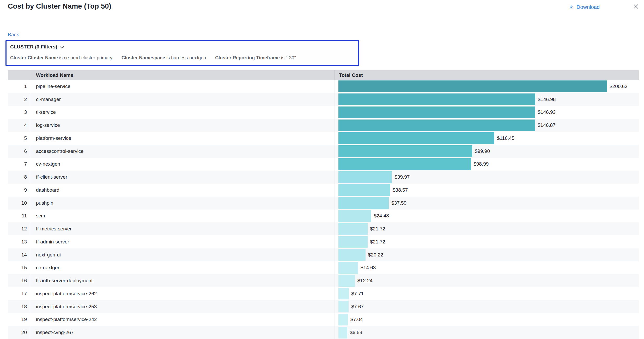 This screenshot has height=339, width=644. I want to click on cost-cell: $146.98, so click(487, 99).